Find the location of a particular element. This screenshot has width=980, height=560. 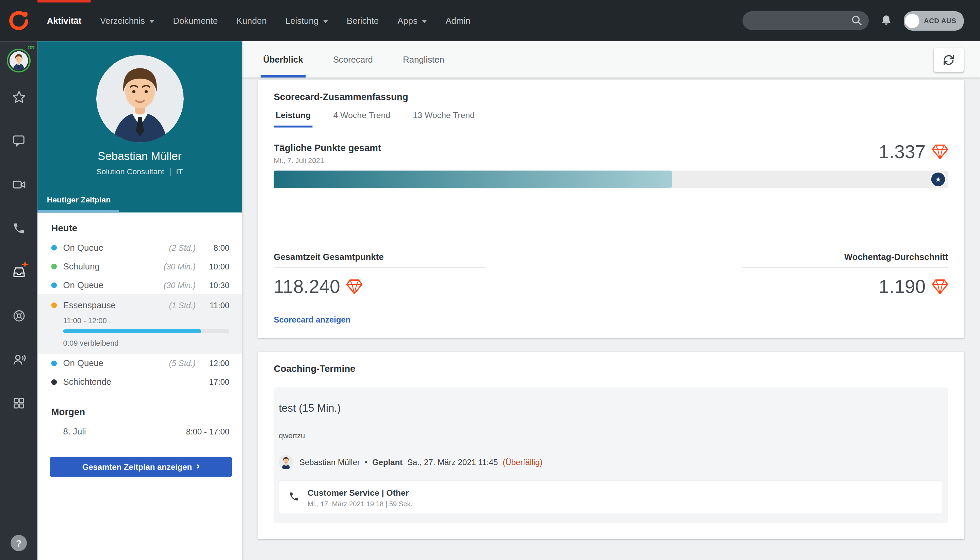

chat-icon is located at coordinates (18, 141).